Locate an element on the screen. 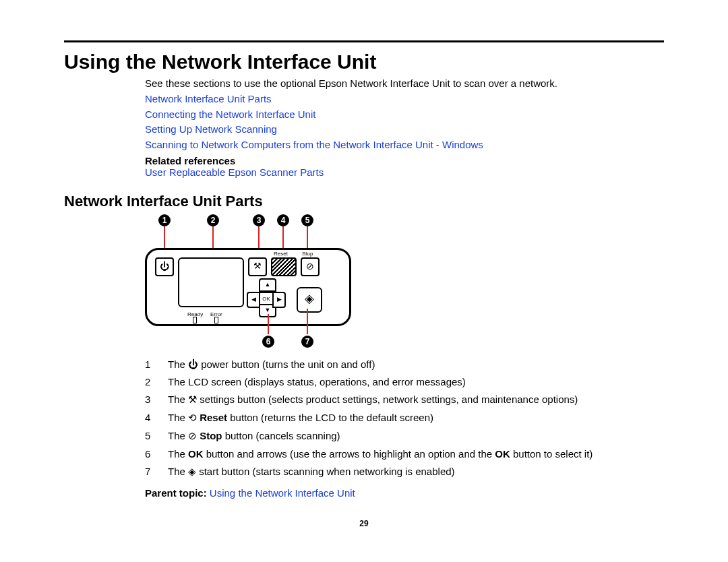  ready-led is located at coordinates (195, 320).